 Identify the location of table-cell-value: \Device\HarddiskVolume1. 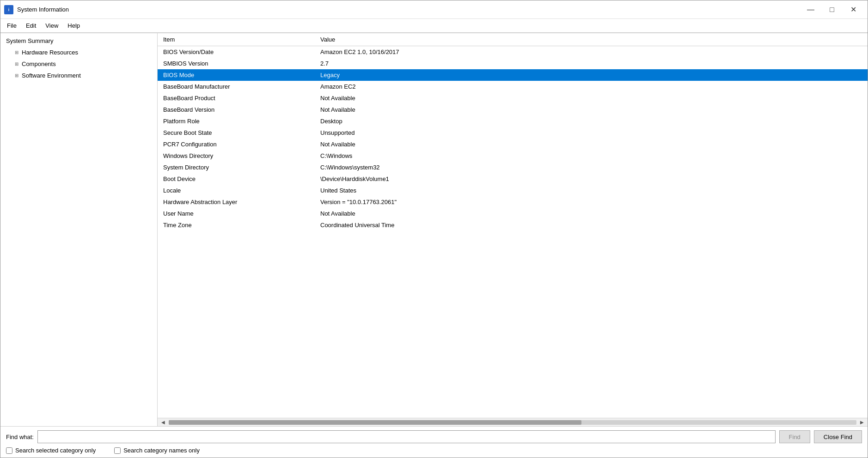
(591, 179).